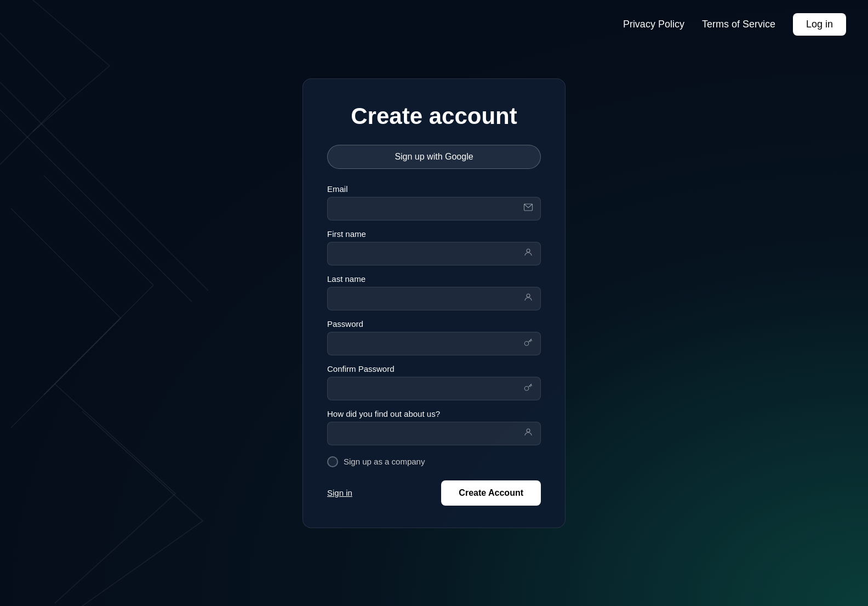 This screenshot has width=868, height=606. I want to click on company-checkbox-label: Sign up as a company, so click(384, 462).